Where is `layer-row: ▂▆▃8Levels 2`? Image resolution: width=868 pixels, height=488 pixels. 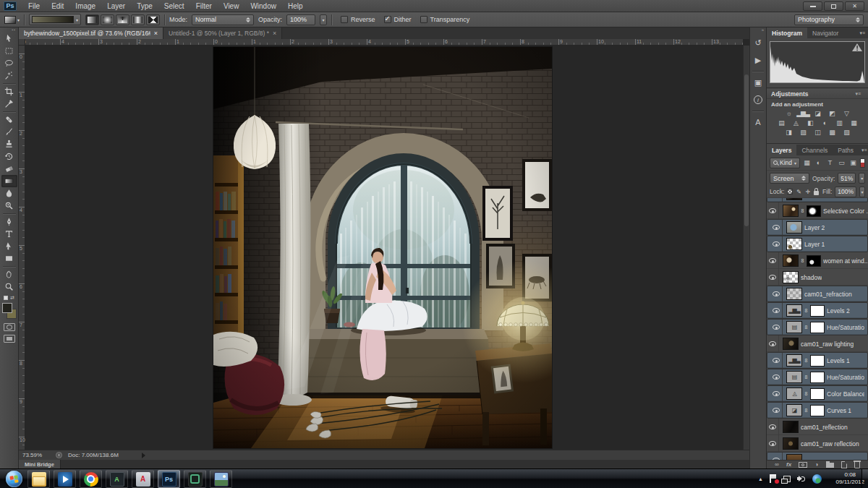
layer-row: ▂▆▃8Levels 2 is located at coordinates (817, 311).